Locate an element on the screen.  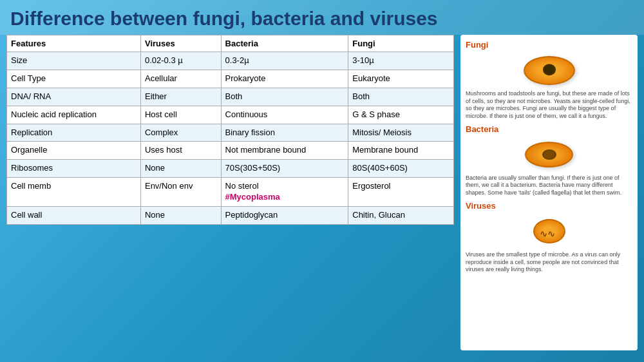
table-cell: Complex is located at coordinates (180, 133).